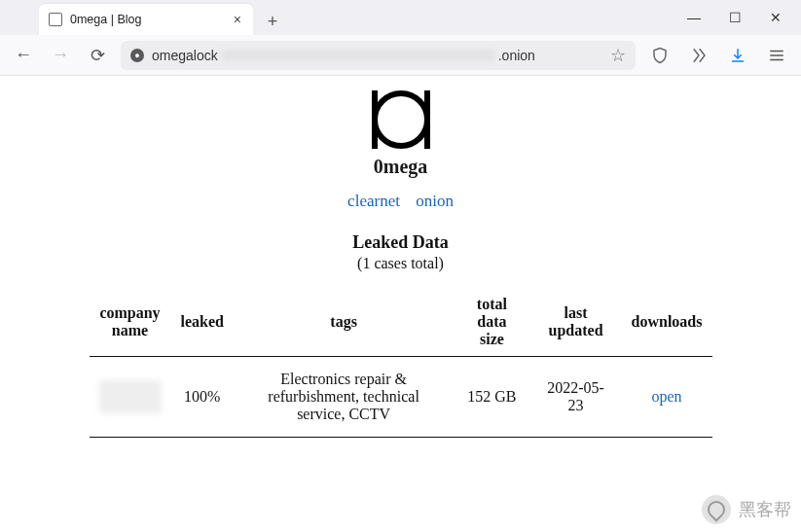 This screenshot has height=532, width=801. I want to click on menu-icon, so click(777, 55).